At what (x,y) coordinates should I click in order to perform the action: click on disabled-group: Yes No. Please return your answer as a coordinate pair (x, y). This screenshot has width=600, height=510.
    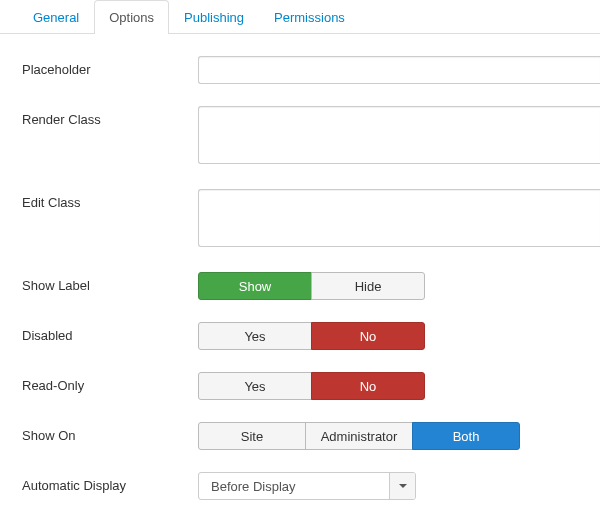
    Looking at the image, I should click on (312, 336).